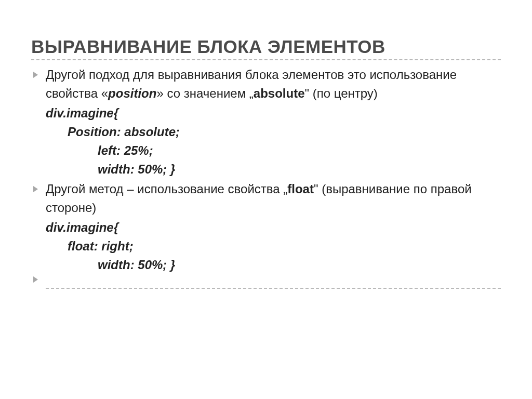 This screenshot has height=399, width=532. I want to click on bullet-paragraph-1: Другой подход для выравнивания блока эле…, so click(266, 84).